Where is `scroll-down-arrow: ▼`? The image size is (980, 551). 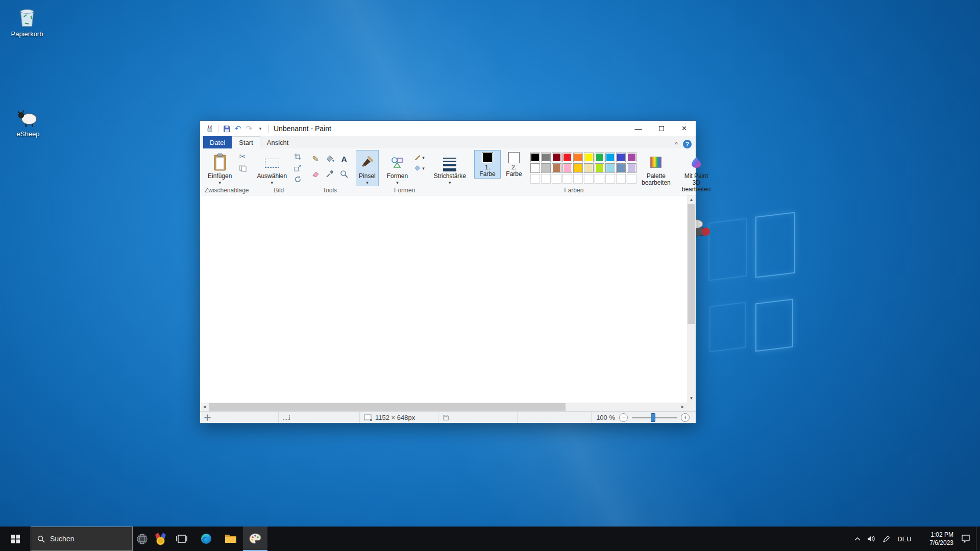 scroll-down-arrow: ▼ is located at coordinates (691, 398).